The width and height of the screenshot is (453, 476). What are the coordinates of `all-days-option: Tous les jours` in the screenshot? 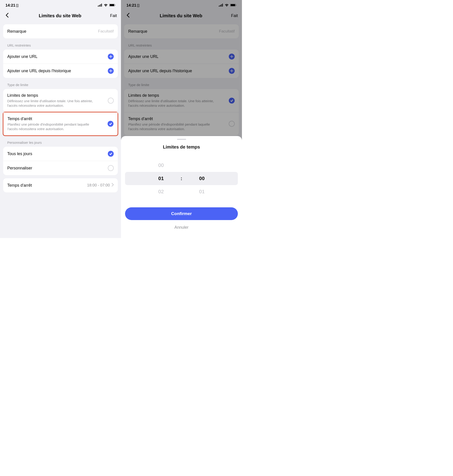 It's located at (60, 154).